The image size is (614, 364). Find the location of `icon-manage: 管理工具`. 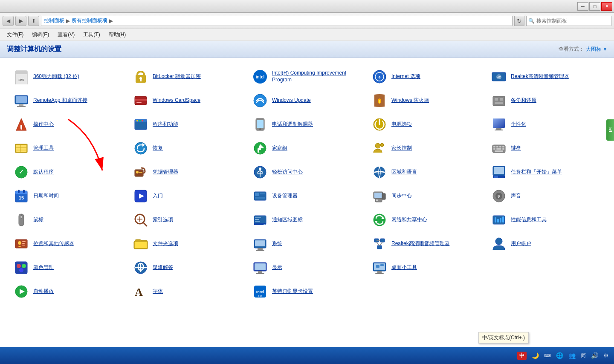

icon-manage: 管理工具 is located at coordinates (68, 148).